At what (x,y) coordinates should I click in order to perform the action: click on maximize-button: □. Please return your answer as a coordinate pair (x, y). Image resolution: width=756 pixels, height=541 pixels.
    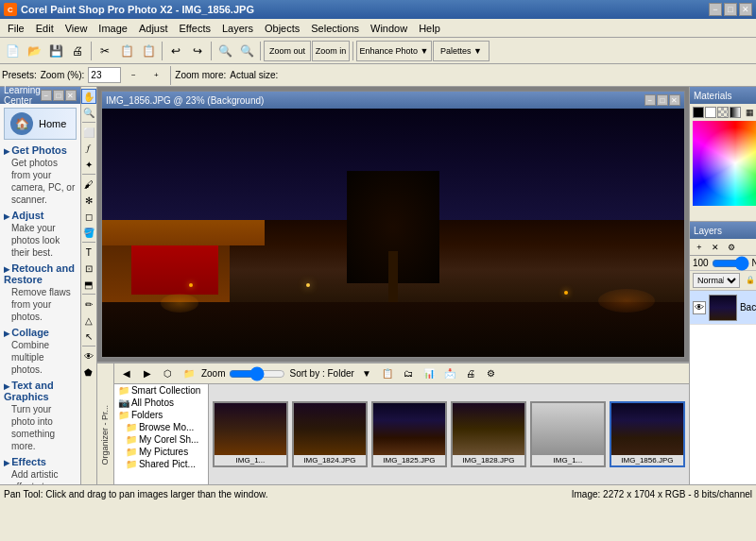
    Looking at the image, I should click on (730, 9).